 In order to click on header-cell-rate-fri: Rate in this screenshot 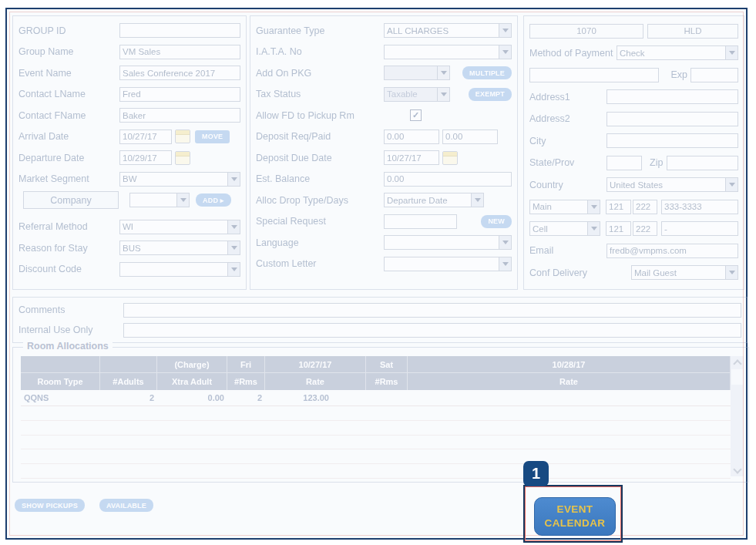, I will do `click(316, 382)`.